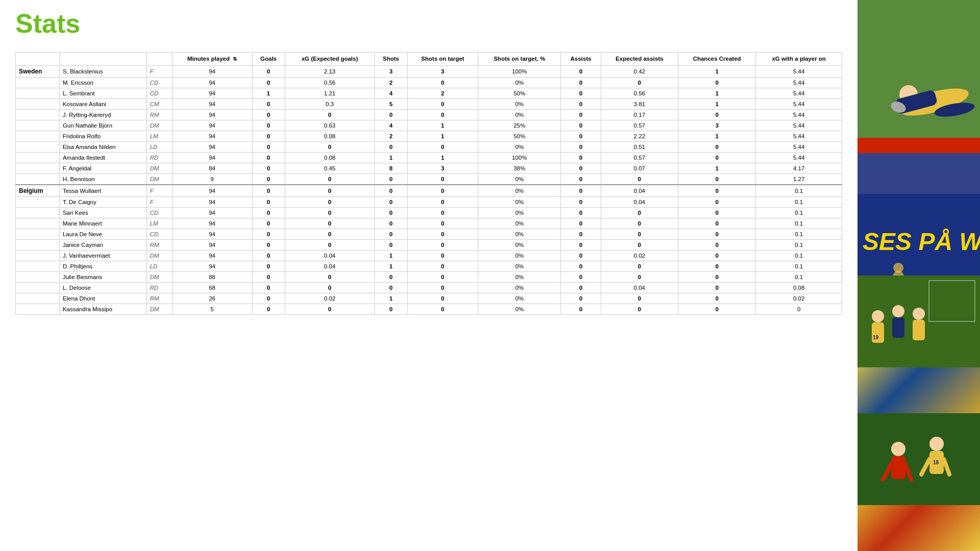 The height and width of the screenshot is (551, 980). What do you see at coordinates (919, 482) in the screenshot?
I see `image-players-running: 18` at bounding box center [919, 482].